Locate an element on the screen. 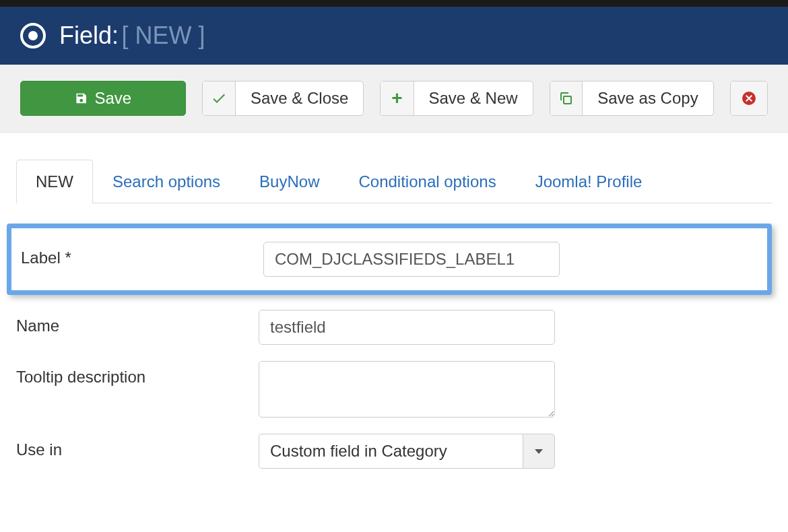 The width and height of the screenshot is (788, 532). save-icon is located at coordinates (81, 98).